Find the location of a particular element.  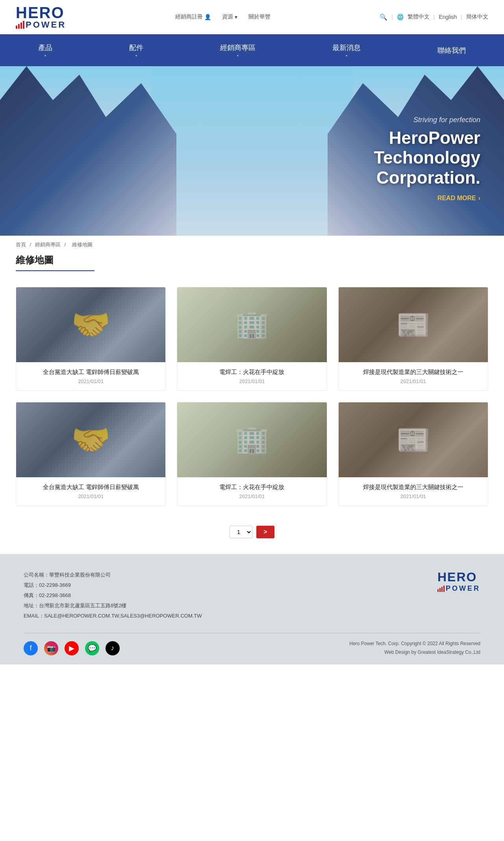

card-title-3: 焊接是現代製造業的三大關鍵技術之一 is located at coordinates (413, 372).